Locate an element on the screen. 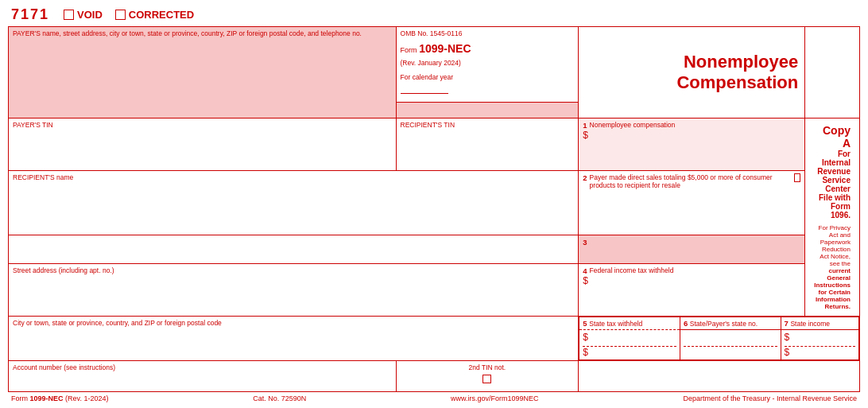  recipient-name-label: RECIPIENT'S name is located at coordinates (293, 177).